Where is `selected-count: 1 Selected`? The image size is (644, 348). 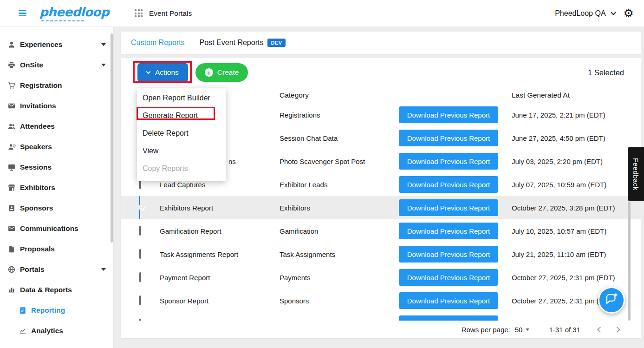 selected-count: 1 Selected is located at coordinates (610, 72).